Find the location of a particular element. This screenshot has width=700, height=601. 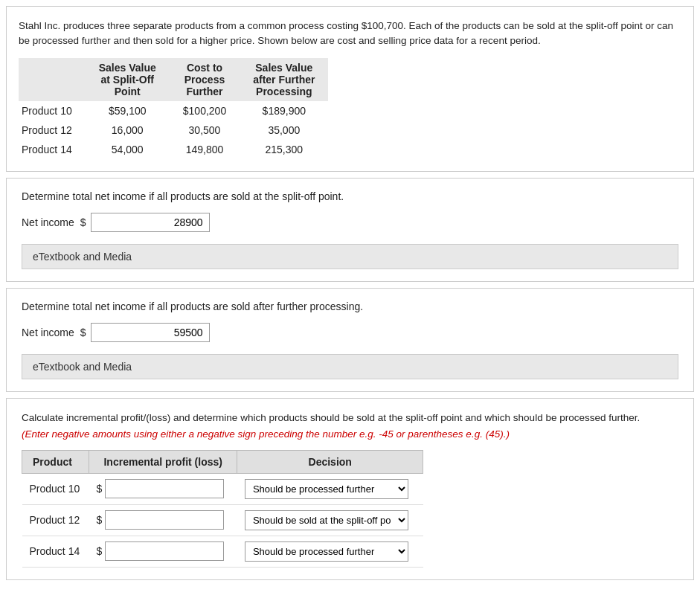

after-further-value: $189,900 is located at coordinates (284, 111).